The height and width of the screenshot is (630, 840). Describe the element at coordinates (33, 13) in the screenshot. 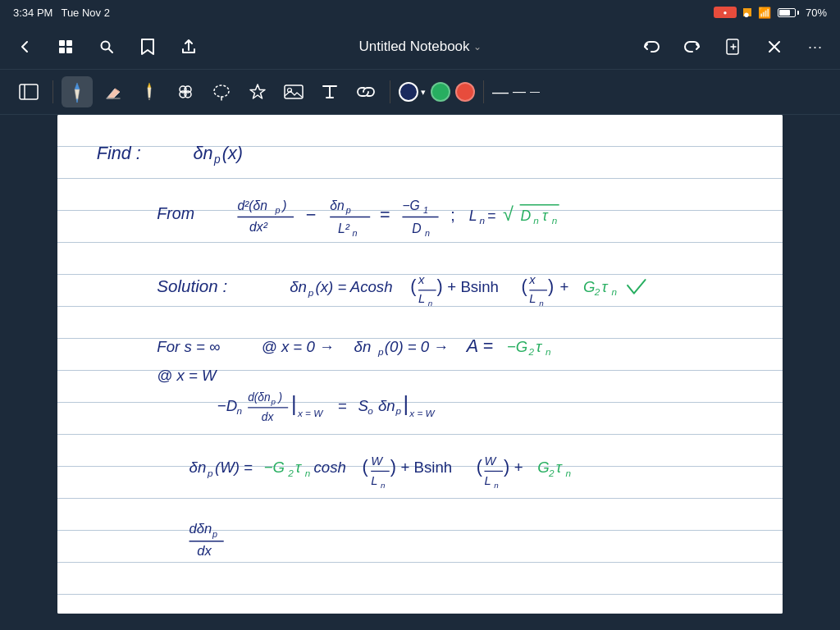

I see `time-display: 3:34 PM` at that location.